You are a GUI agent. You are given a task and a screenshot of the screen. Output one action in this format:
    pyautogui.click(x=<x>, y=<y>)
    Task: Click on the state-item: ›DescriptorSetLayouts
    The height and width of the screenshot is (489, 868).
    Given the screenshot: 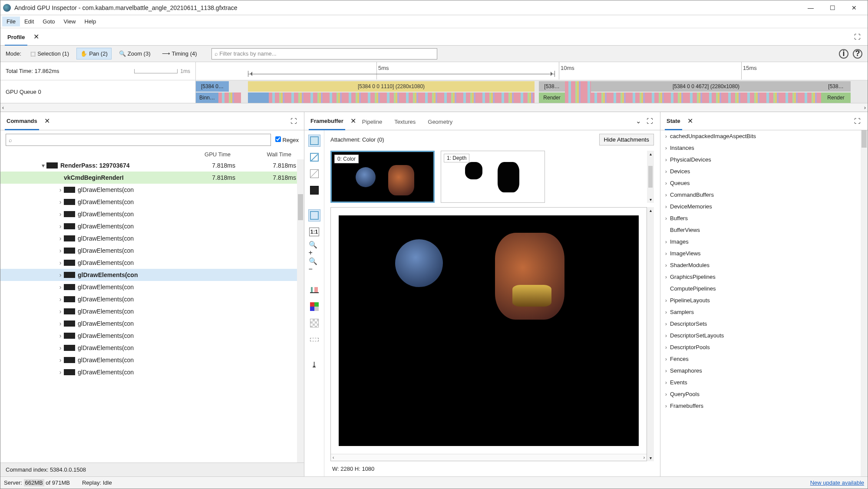 What is the action you would take?
    pyautogui.click(x=764, y=335)
    